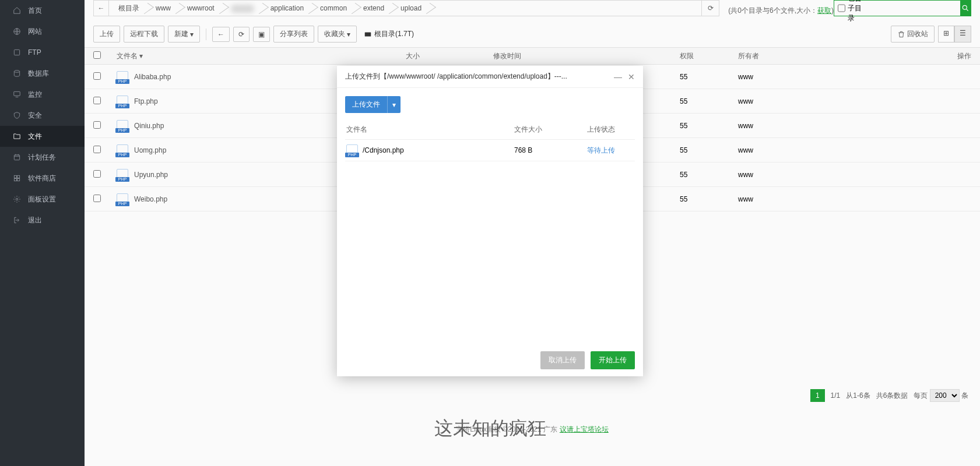 The image size is (980, 466). I want to click on minimize-icon: —, so click(618, 77).